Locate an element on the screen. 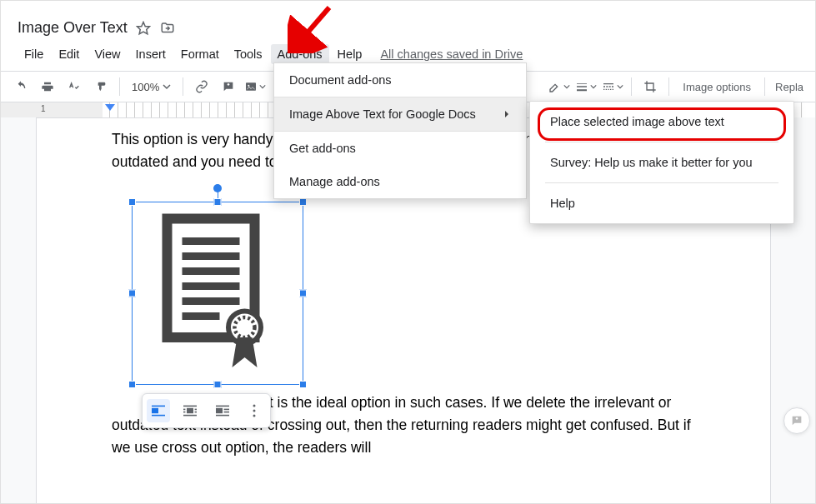  submenu-place-above: Place selected image above text is located at coordinates (662, 122).